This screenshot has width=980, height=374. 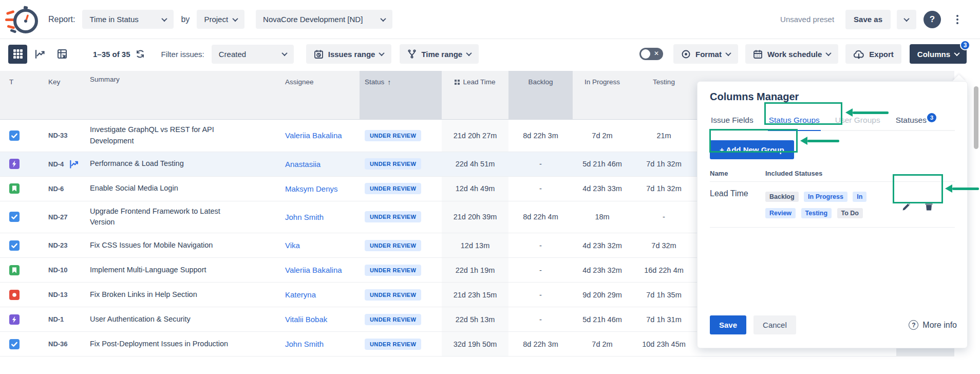 I want to click on columns-button: Columns 3, so click(x=938, y=54).